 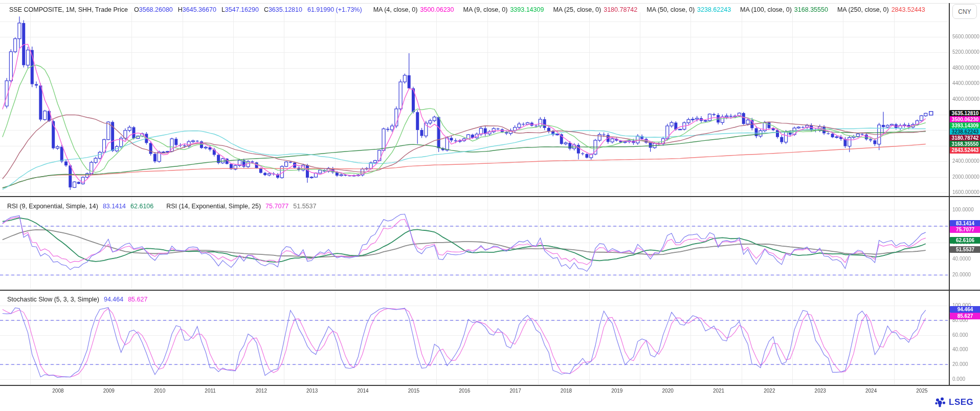 I want to click on axis-tick-label: 4800.00000, so click(x=966, y=68).